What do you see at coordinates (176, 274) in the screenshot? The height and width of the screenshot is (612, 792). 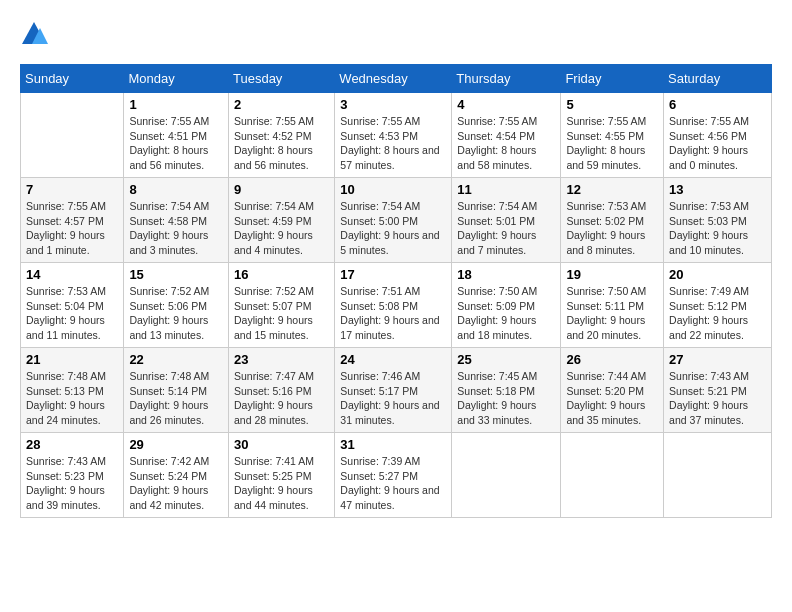 I see `day-number: 15` at bounding box center [176, 274].